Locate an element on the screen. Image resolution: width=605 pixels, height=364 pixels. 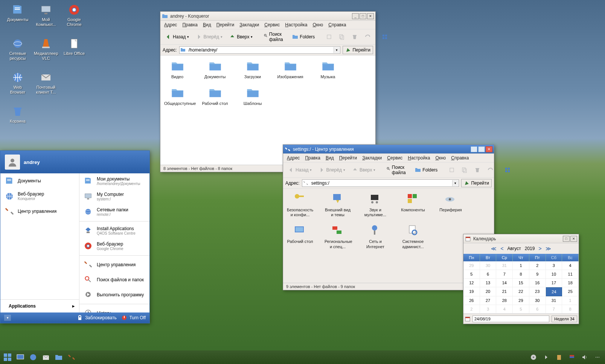
calendar-day: 7 is located at coordinates (504, 275).